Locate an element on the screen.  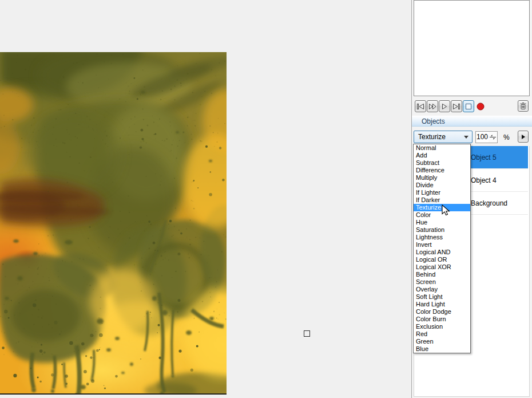
canvas-image-bottom-edge is located at coordinates (113, 394).